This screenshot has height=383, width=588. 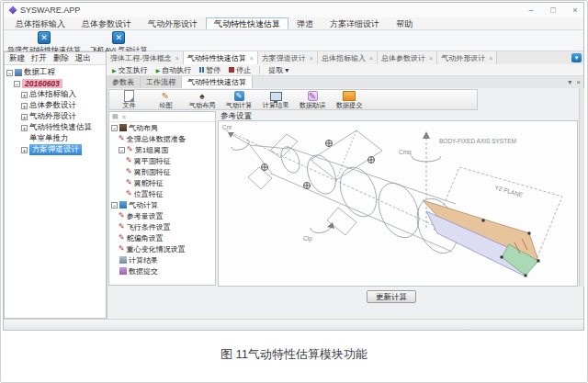 I want to click on tree-node-overall-param-design: + 总体参数设计, so click(x=63, y=106).